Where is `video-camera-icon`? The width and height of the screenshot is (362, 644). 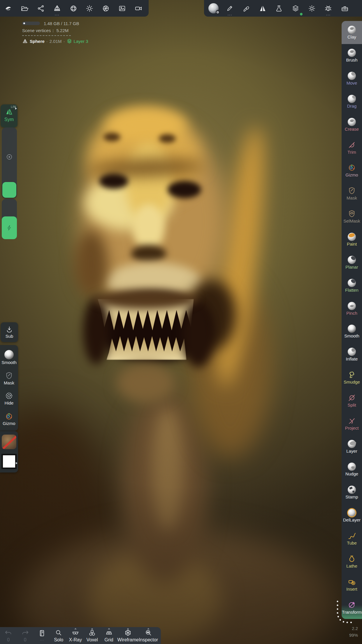 video-camera-icon is located at coordinates (138, 8).